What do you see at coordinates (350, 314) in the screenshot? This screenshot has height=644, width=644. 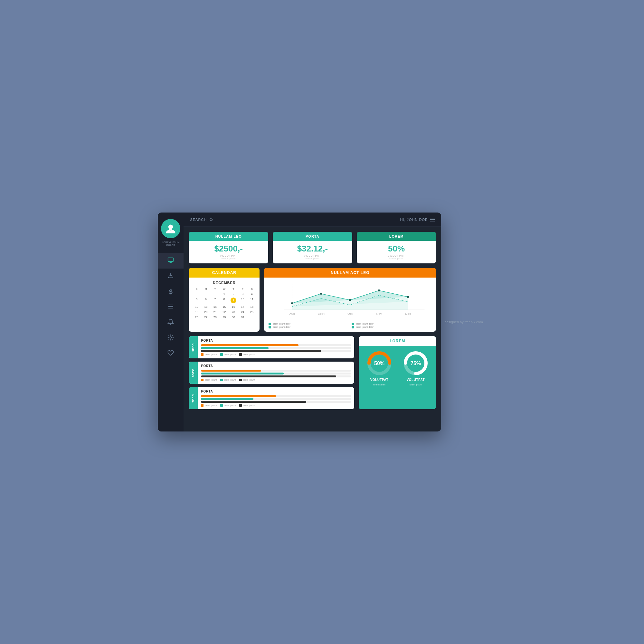 I see `svg-text: Oct` at bounding box center [350, 314].